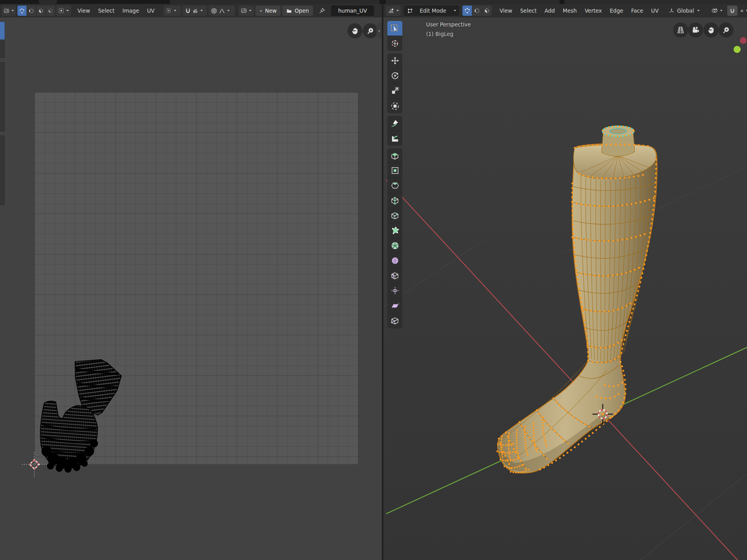  I want to click on menu-image: Image, so click(131, 11).